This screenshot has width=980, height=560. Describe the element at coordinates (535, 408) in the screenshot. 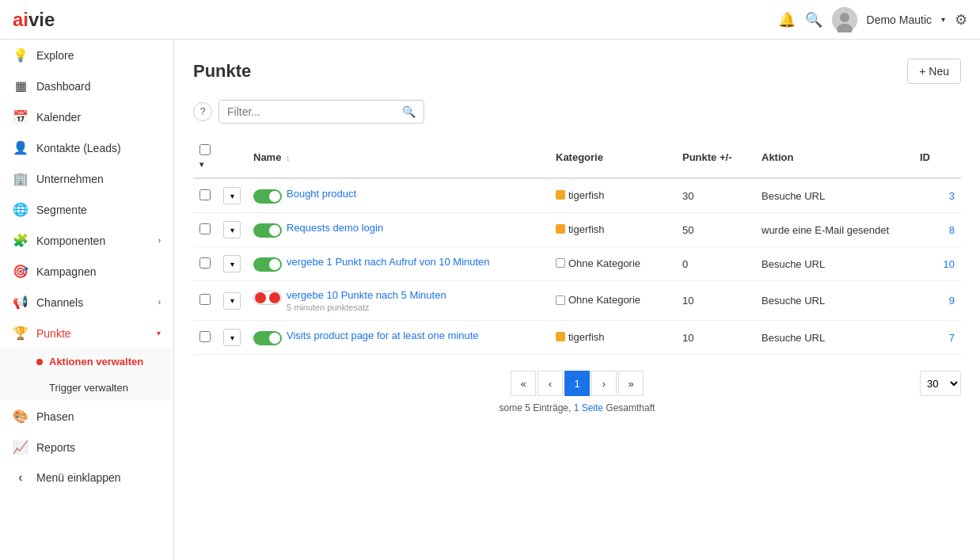

I see `pagination-info-prefix: some 5 Einträge,` at that location.